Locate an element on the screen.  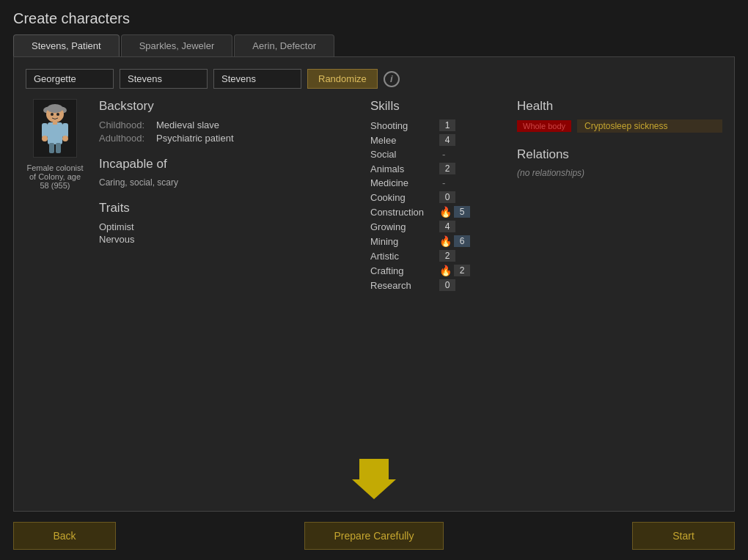
skill-row: Shooting1 is located at coordinates (436, 125).